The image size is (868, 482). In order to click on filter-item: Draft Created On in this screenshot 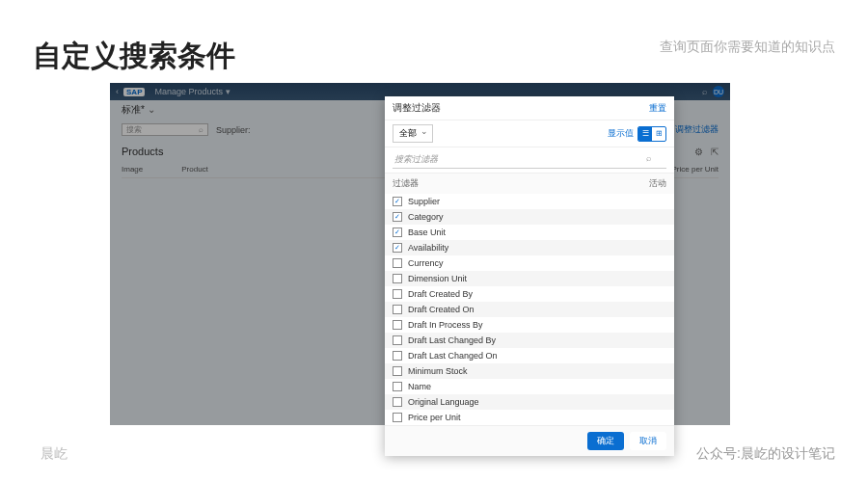, I will do `click(529, 309)`.